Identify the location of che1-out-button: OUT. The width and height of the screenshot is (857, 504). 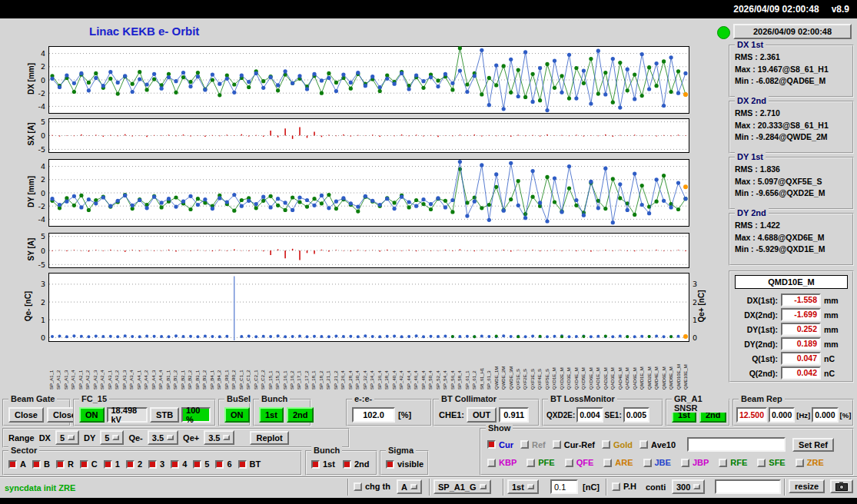
(481, 415).